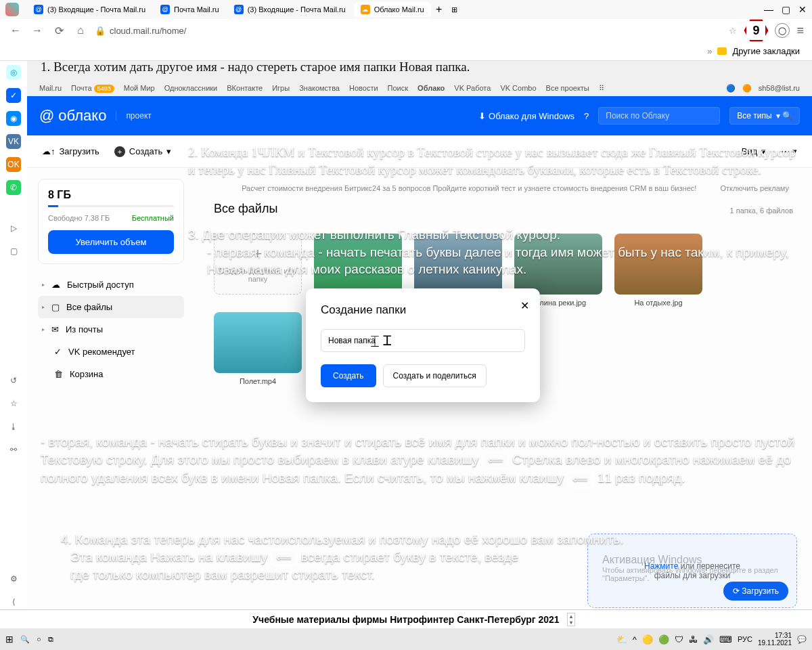 This screenshot has width=812, height=650. What do you see at coordinates (14, 95) in the screenshot?
I see `dock-icon: ✓` at bounding box center [14, 95].